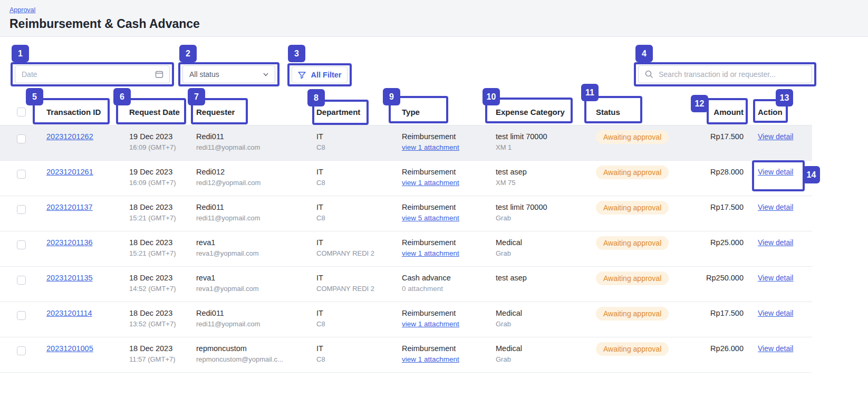 This screenshot has height=398, width=868. What do you see at coordinates (21, 112) in the screenshot?
I see `select-all-checkbox` at bounding box center [21, 112].